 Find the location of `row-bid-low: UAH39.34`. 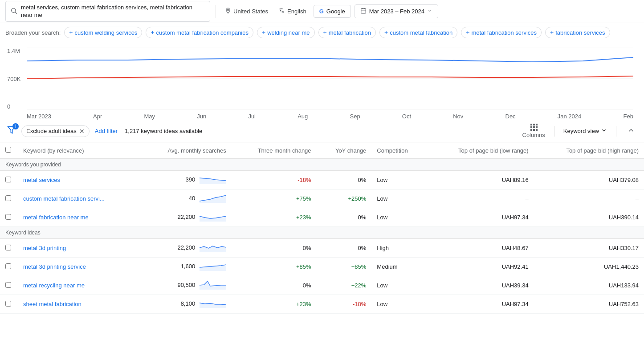

row-bid-low: UAH39.34 is located at coordinates (480, 286).